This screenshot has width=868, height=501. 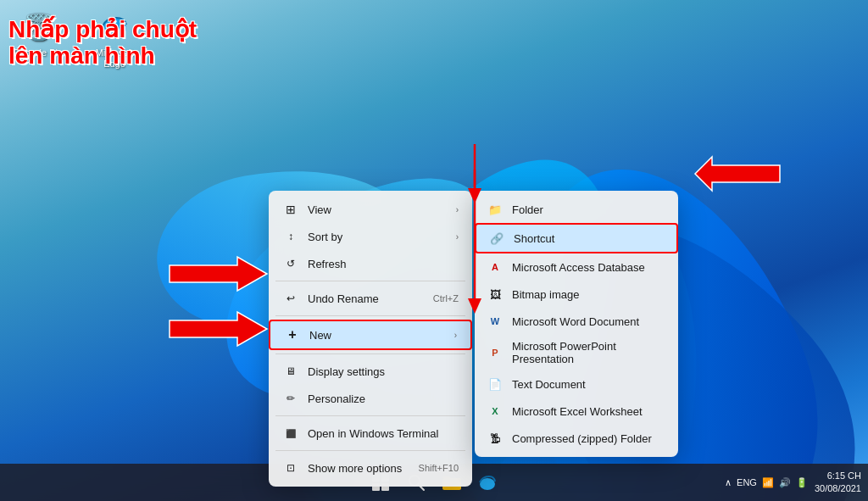 I want to click on powerpoint-icon: P, so click(x=495, y=353).